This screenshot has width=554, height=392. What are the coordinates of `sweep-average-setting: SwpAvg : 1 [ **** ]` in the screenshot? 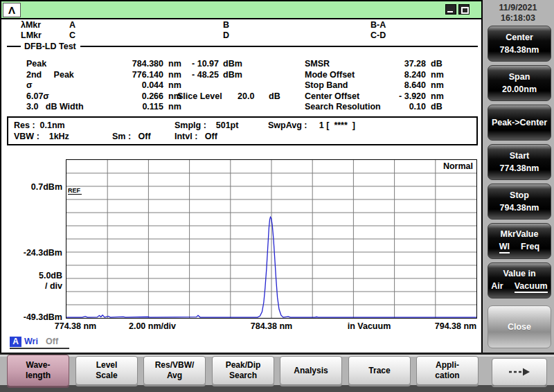 It's located at (312, 125).